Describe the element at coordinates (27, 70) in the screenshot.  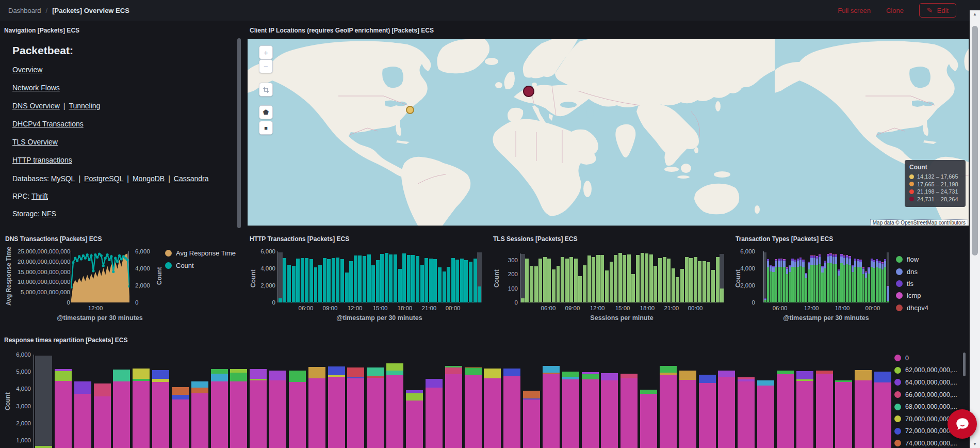
I see `nav-link-overview: Overview` at that location.